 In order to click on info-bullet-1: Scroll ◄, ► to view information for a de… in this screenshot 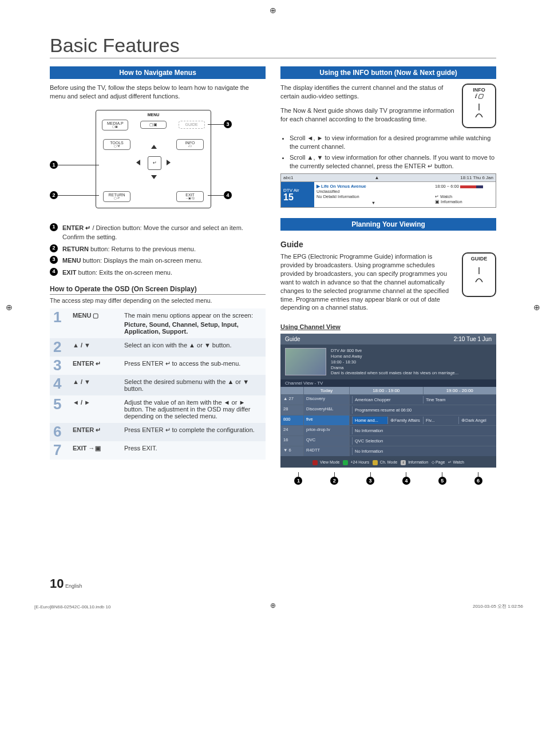, I will do `click(393, 143)`.